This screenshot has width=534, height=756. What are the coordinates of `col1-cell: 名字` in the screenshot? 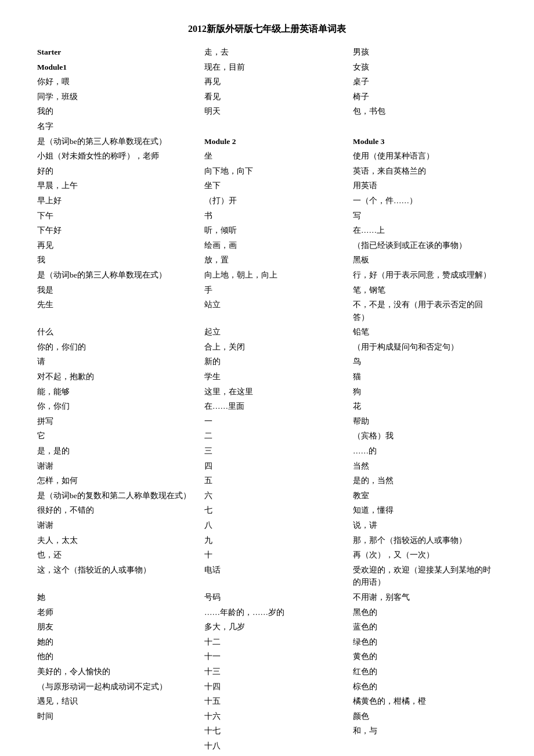 It's located at (118, 127).